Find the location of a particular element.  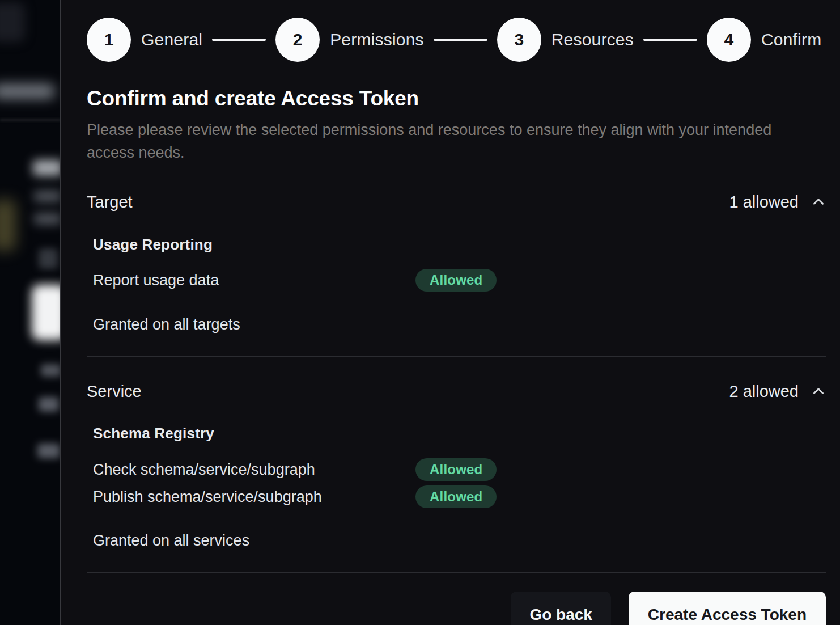

step-number-badge: 4 is located at coordinates (729, 40).